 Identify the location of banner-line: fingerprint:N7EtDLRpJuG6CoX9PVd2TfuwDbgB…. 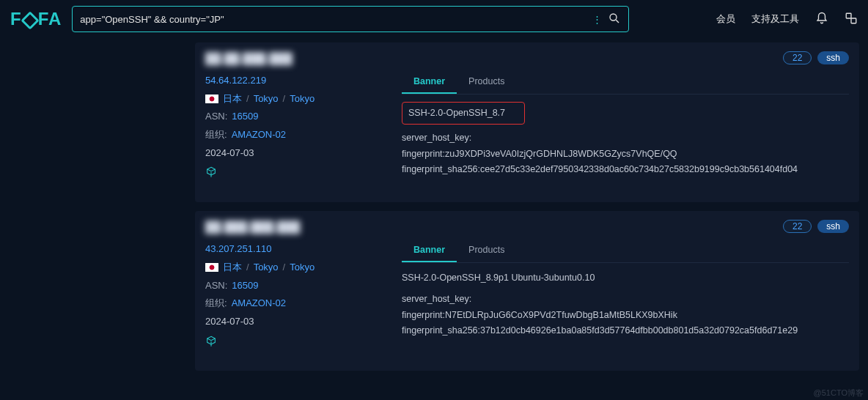
(625, 315).